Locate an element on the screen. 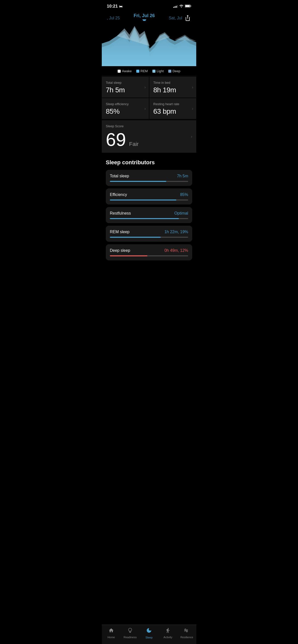  sleep-efficiency-label: Sleep efficiency is located at coordinates (125, 104).